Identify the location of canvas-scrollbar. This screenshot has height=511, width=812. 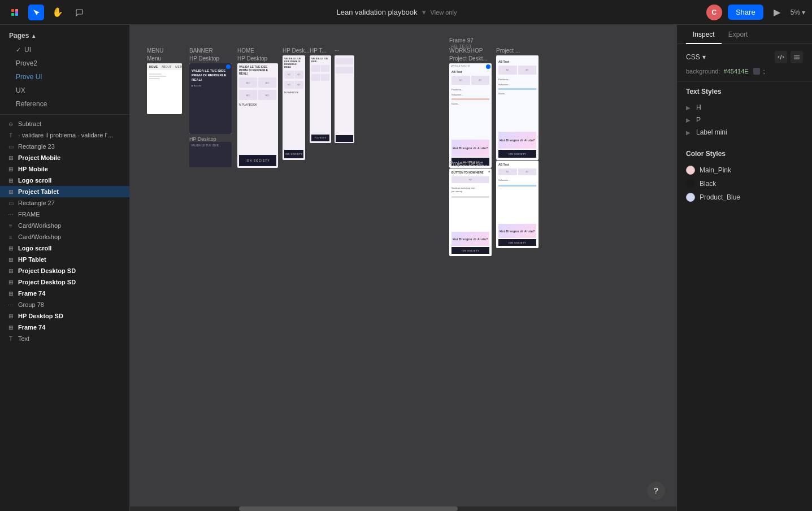
(403, 509).